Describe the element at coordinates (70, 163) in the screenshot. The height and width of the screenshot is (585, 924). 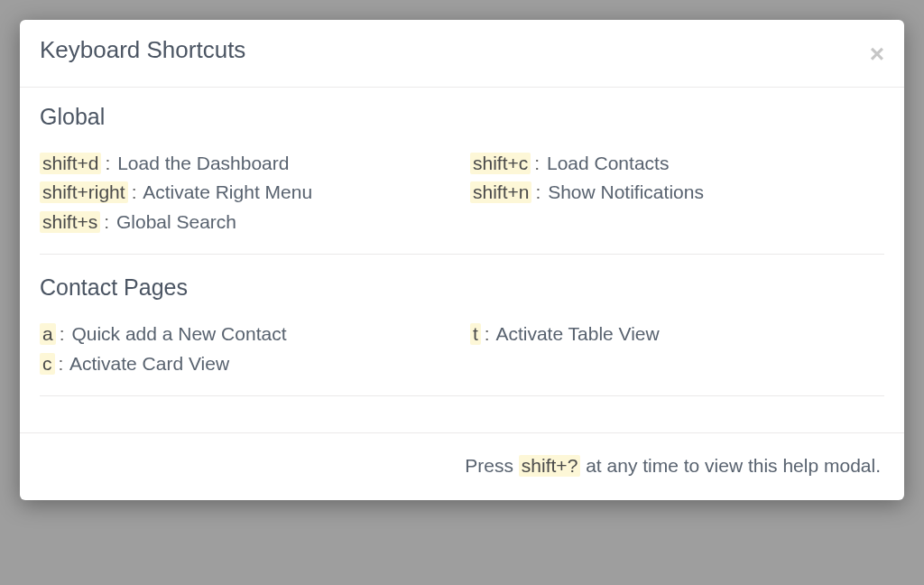
I see `key-badge: shift+d` at that location.